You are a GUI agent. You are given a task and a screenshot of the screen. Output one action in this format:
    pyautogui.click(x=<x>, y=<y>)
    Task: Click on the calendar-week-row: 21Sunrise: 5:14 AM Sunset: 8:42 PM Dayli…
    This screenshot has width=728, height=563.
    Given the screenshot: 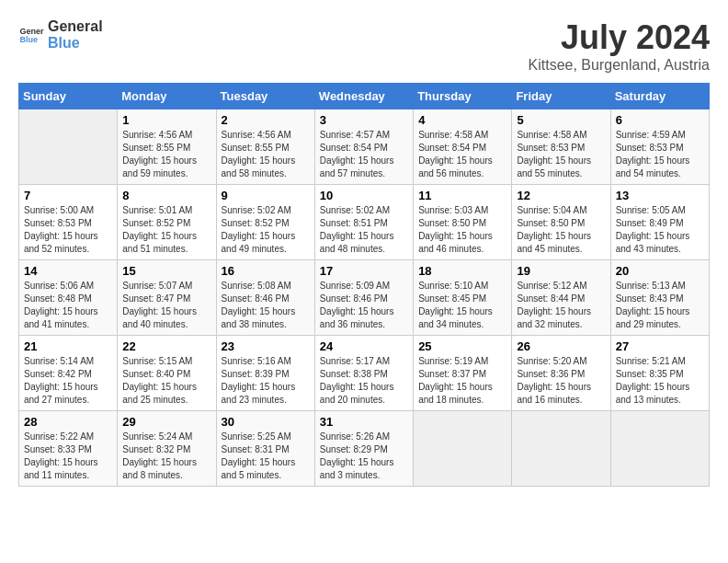 What is the action you would take?
    pyautogui.click(x=364, y=373)
    